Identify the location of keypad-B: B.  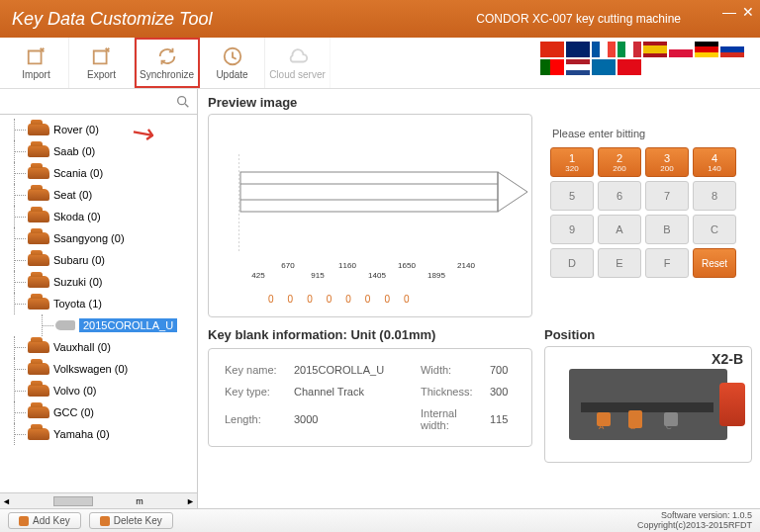
(667, 229).